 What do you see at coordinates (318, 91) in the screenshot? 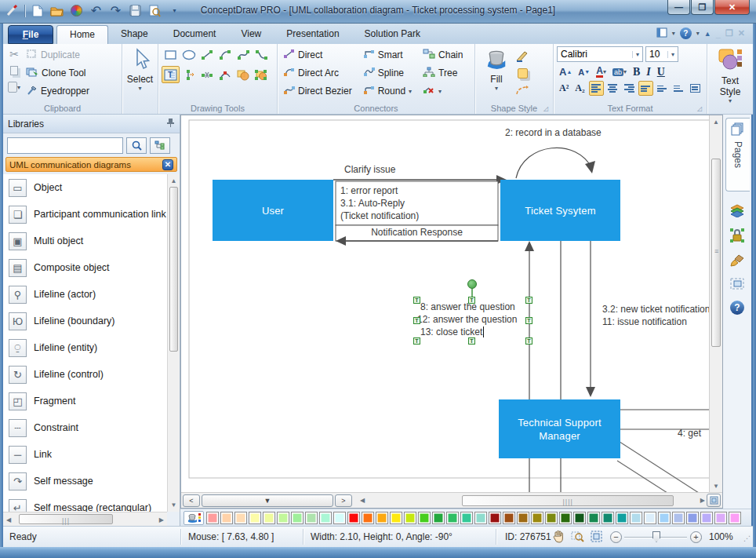
I see `direct-bezier-button: Direct Bezier` at bounding box center [318, 91].